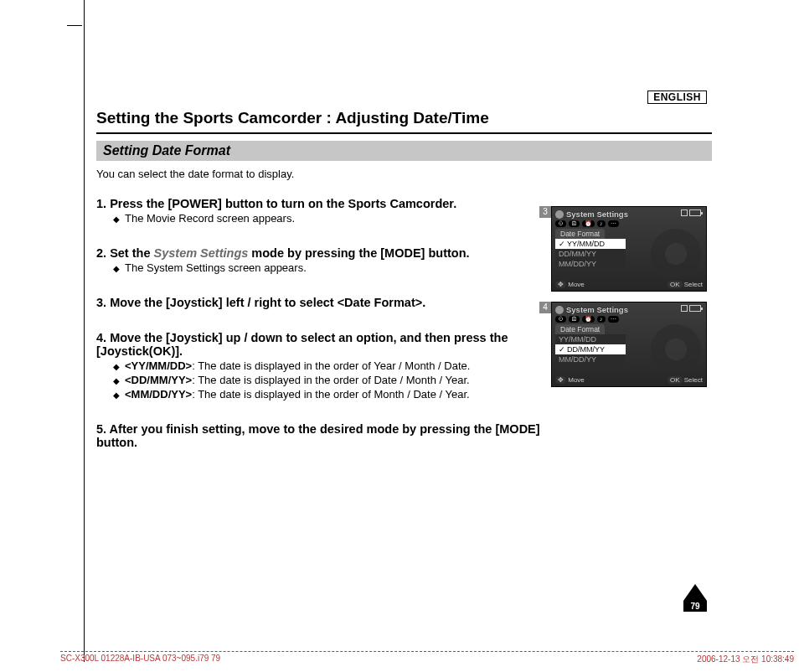  What do you see at coordinates (588, 319) in the screenshot?
I see `tab-icon: ⏰` at bounding box center [588, 319].